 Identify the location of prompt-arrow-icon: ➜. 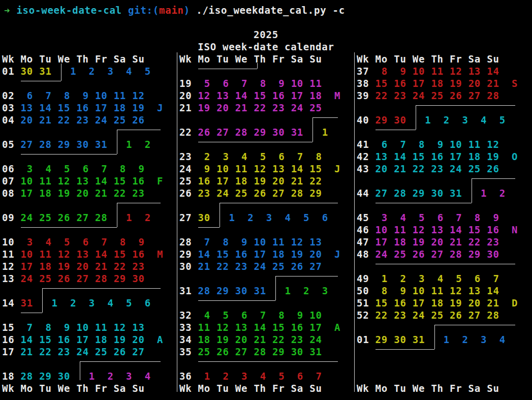
(7, 10).